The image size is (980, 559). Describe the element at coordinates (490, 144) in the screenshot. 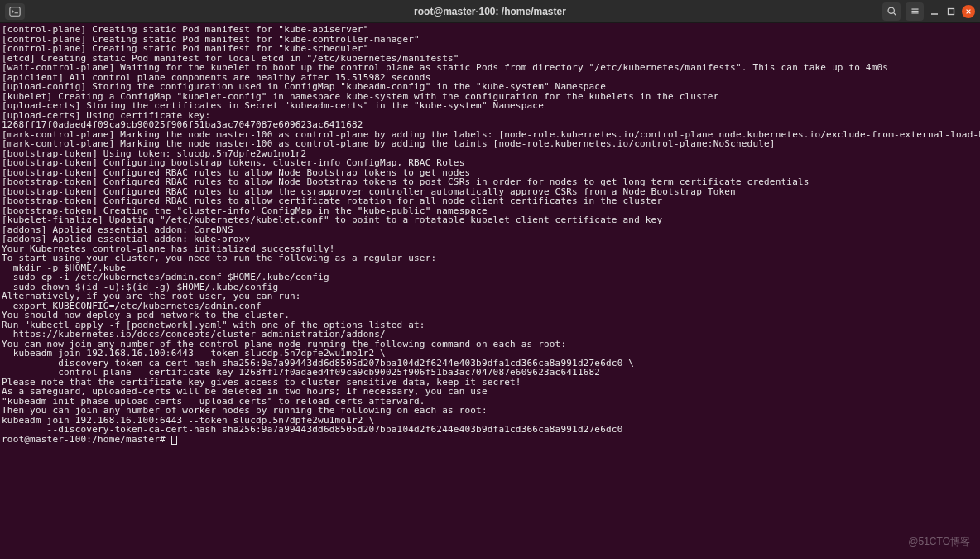

I see `terminal-line: [mark-control-plane] Marking the node ma…` at that location.